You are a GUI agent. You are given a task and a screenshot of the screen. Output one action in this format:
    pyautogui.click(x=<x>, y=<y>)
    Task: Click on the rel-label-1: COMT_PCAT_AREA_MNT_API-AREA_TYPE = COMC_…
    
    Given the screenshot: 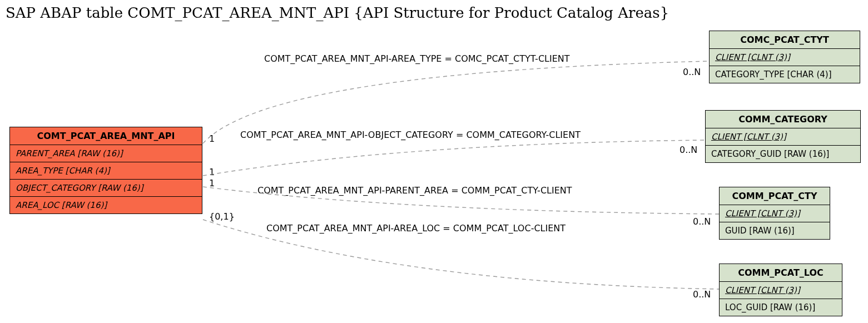 What is the action you would take?
    pyautogui.click(x=417, y=59)
    